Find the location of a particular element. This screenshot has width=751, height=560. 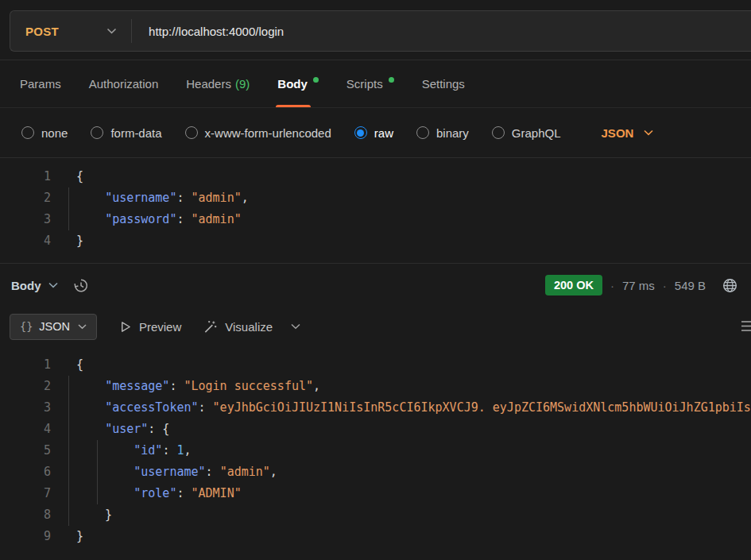

response-time: 77 ms is located at coordinates (639, 286).